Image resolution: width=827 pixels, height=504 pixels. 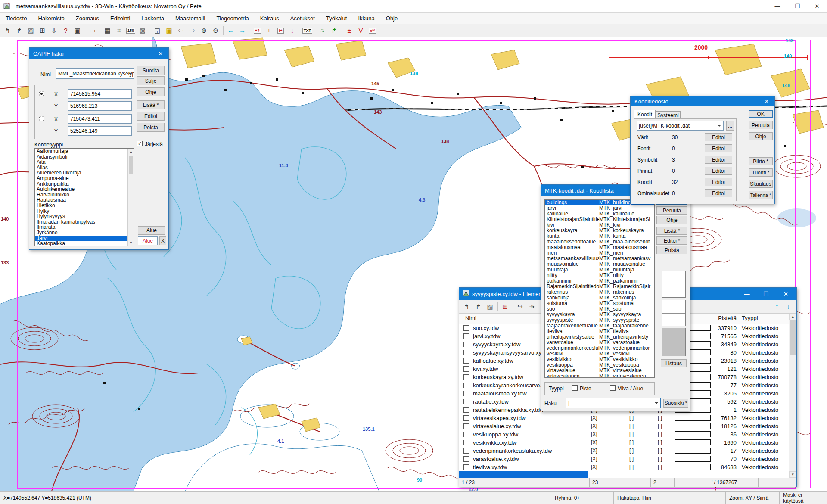 I want to click on read-file-icon: ↰, so click(x=8, y=31).